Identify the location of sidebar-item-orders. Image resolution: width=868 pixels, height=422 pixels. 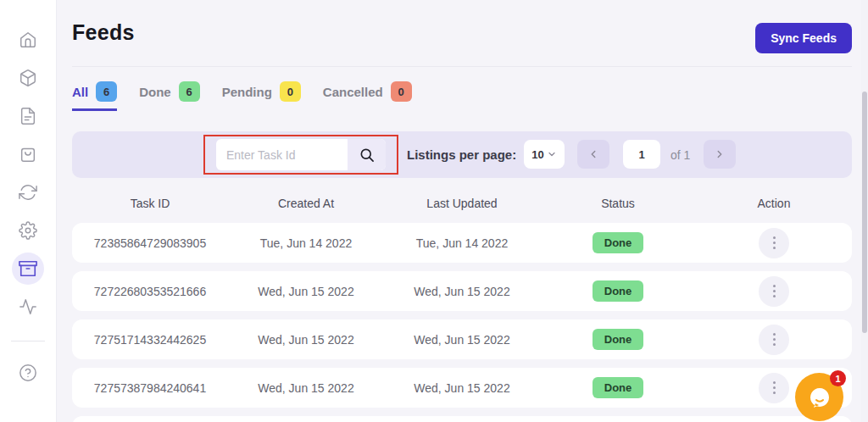
(28, 154).